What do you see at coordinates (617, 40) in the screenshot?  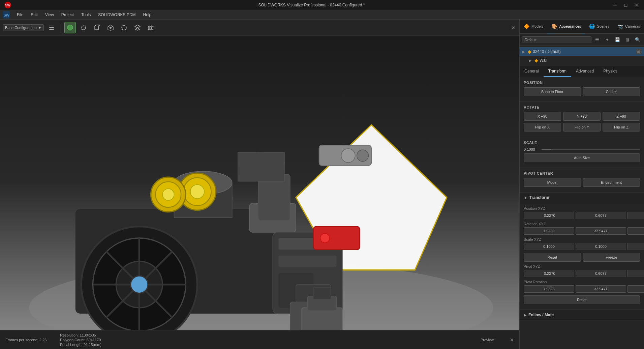 I see `panel-save-button: 💾` at bounding box center [617, 40].